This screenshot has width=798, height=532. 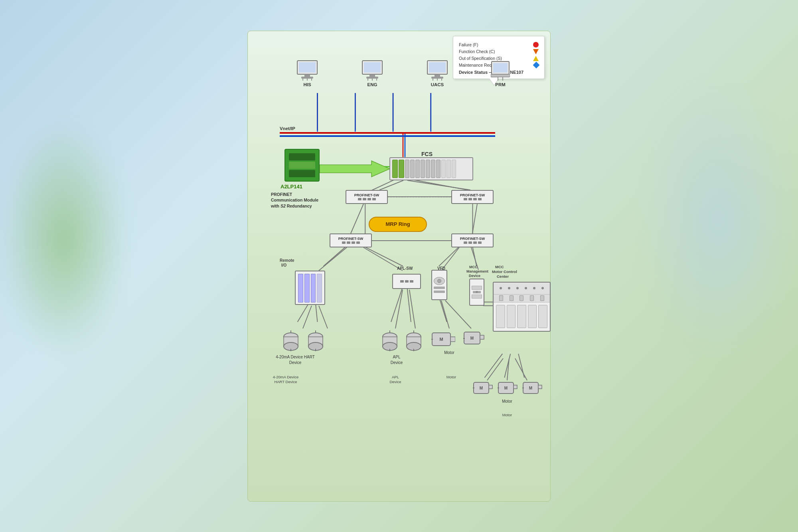 What do you see at coordinates (437, 85) in the screenshot?
I see `uacs-label: UACS` at bounding box center [437, 85].